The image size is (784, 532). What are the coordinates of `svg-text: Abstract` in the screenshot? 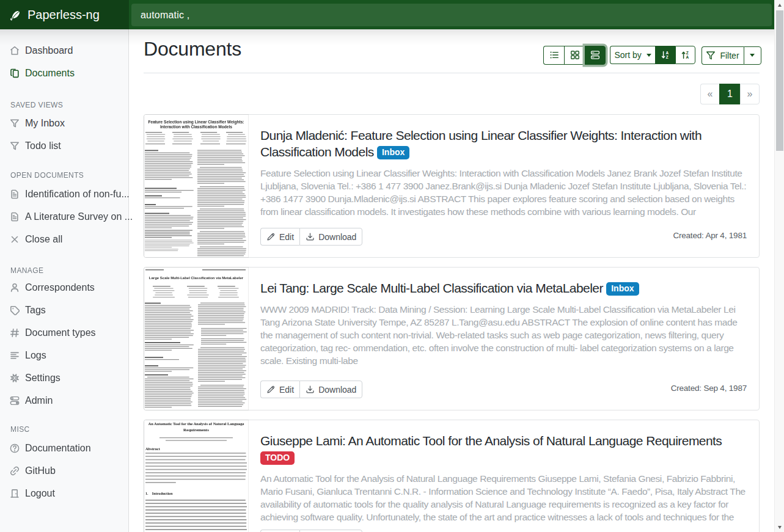 It's located at (153, 448).